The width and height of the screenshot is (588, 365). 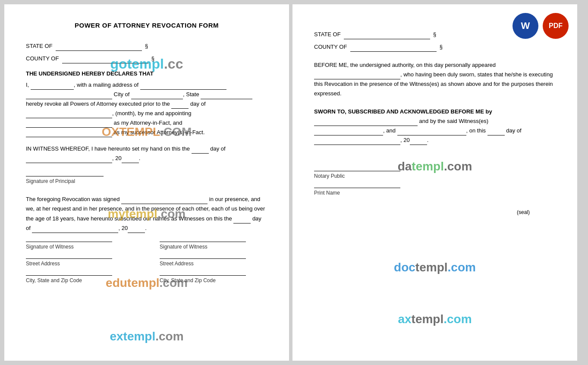 I want to click on page-title: POWER OF ATTORNEY REVOCATION FORM, so click(x=147, y=25).